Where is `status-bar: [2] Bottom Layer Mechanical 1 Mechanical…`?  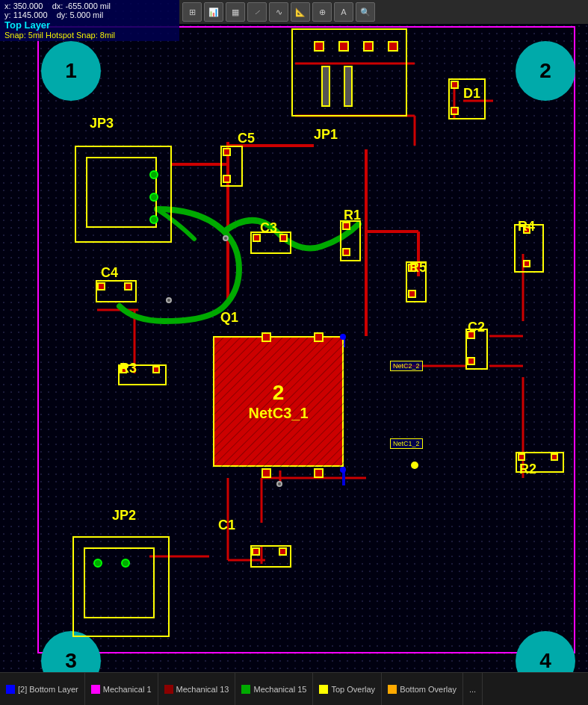
status-bar: [2] Bottom Layer Mechanical 1 Mechanical… is located at coordinates (294, 689).